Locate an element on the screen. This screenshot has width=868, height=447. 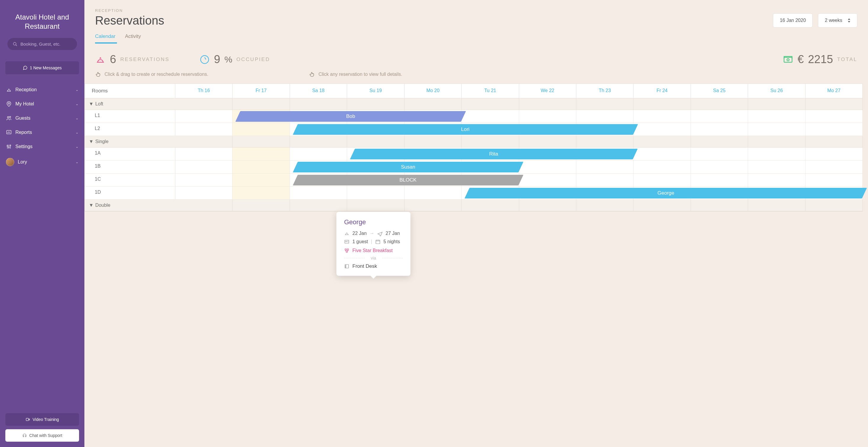
gauge-icon is located at coordinates (205, 59).